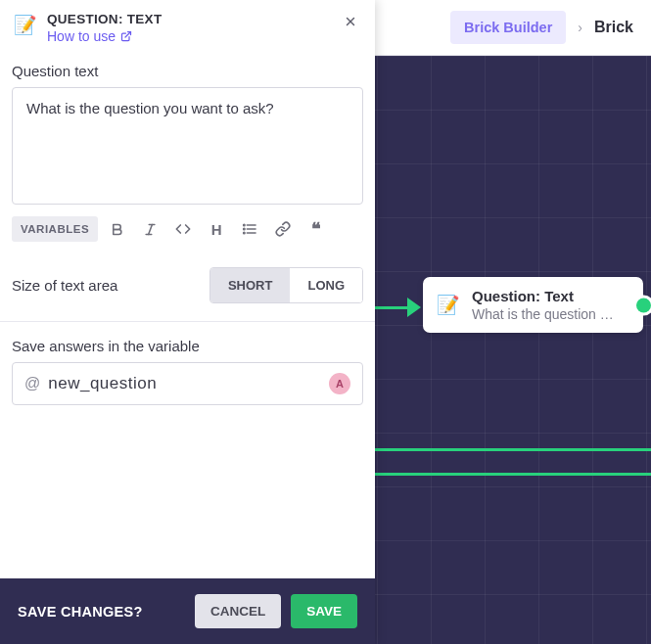 The width and height of the screenshot is (651, 644). I want to click on node-subtitle: What is the question …, so click(550, 314).